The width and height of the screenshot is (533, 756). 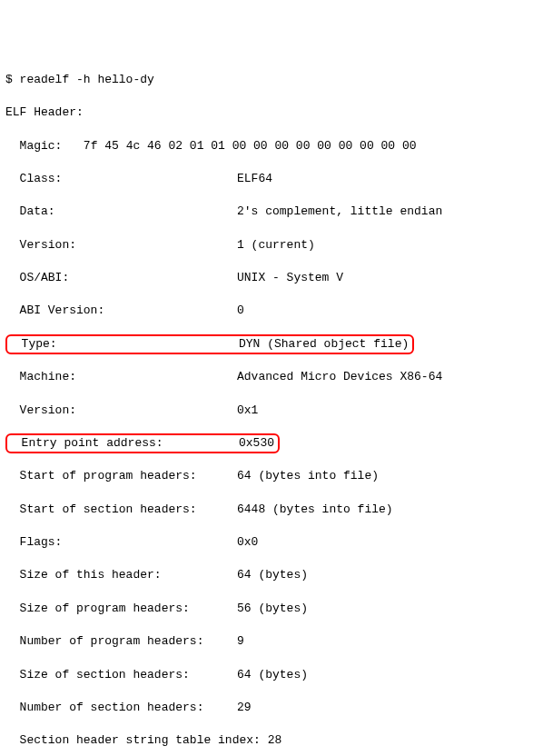 What do you see at coordinates (267, 278) in the screenshot?
I see `elf-osabi: OS/ABI:UNIX - System V` at bounding box center [267, 278].